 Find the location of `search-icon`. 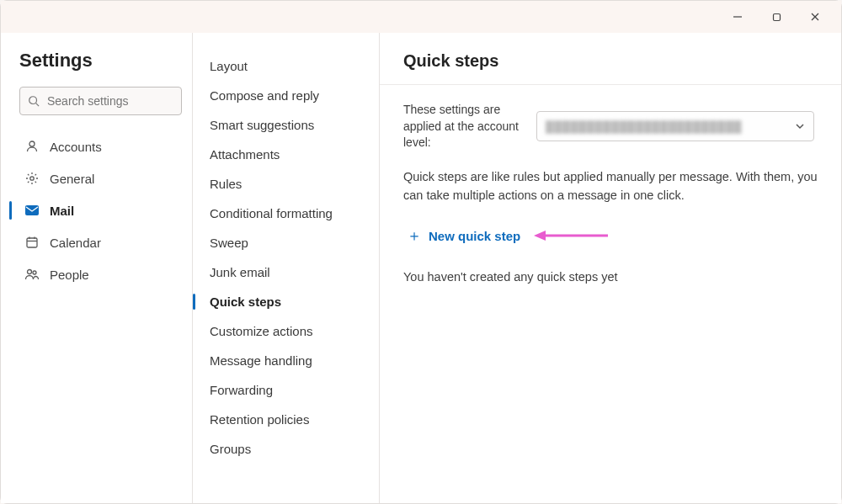

search-icon is located at coordinates (34, 101).